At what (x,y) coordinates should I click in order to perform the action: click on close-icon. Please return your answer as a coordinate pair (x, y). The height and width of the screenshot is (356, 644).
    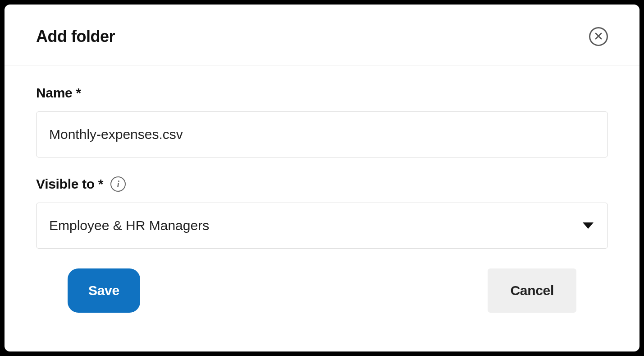
    Looking at the image, I should click on (598, 37).